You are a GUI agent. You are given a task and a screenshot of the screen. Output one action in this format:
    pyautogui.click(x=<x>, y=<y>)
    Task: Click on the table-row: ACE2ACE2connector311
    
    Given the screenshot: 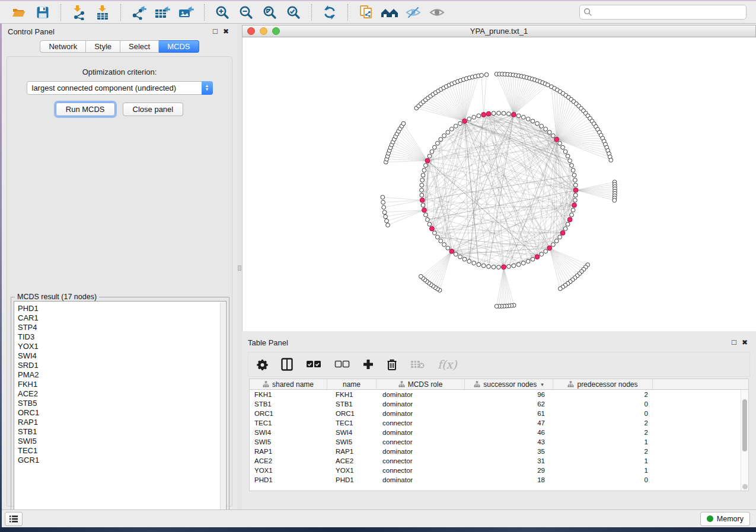 What is the action you would take?
    pyautogui.click(x=495, y=461)
    